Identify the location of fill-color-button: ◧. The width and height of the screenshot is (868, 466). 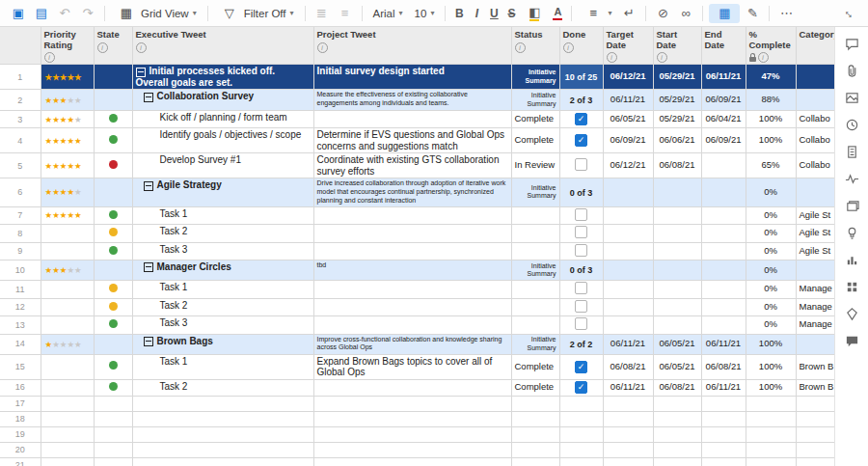
(534, 14).